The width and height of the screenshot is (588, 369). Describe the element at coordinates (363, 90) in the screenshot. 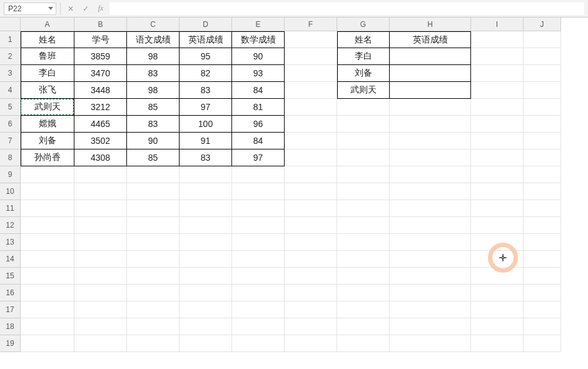

I see `cell: 武则天` at that location.